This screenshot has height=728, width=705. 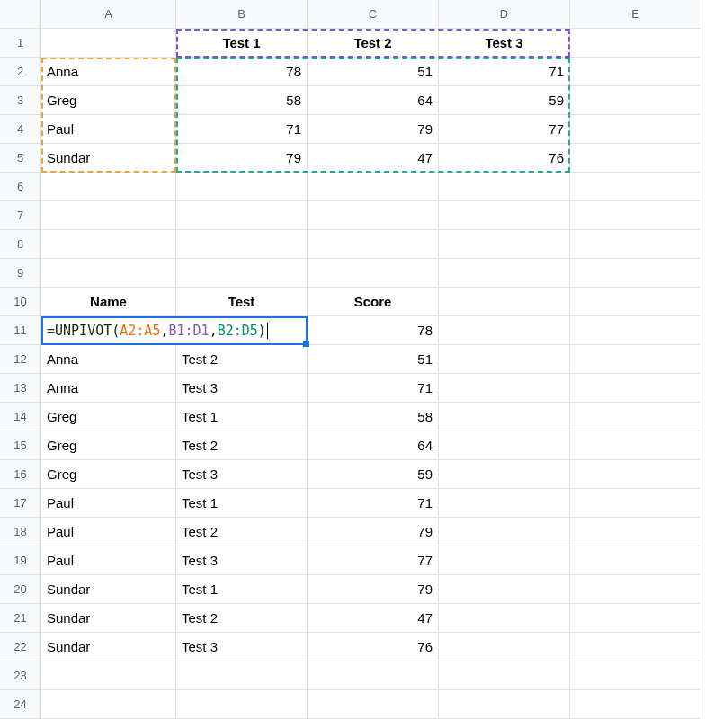 I want to click on cell-B10: Test, so click(x=242, y=302).